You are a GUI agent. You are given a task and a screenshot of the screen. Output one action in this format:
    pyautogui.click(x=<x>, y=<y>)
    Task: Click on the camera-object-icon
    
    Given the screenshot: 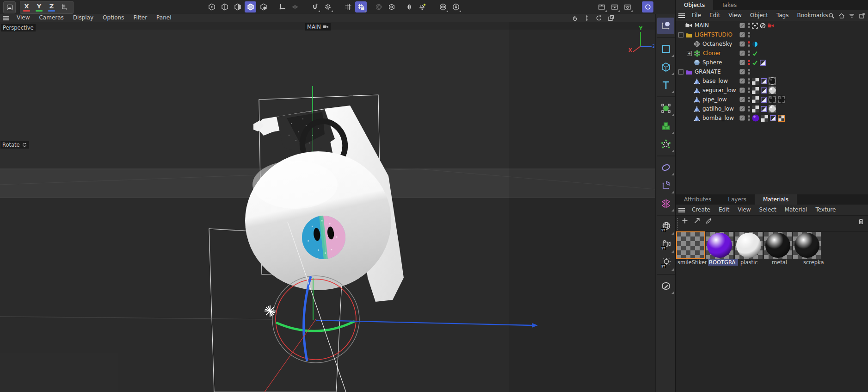 What is the action you would take?
    pyautogui.click(x=689, y=25)
    